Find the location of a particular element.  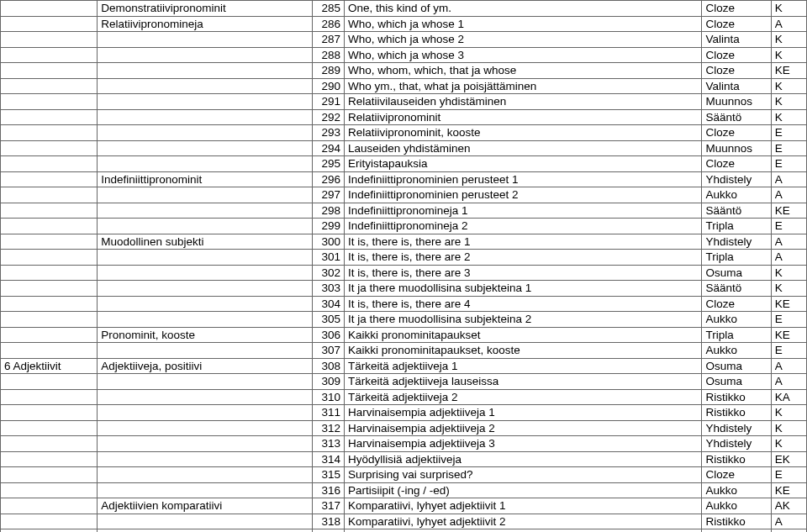

cell-b: Relatiivipronomineja is located at coordinates (205, 24).